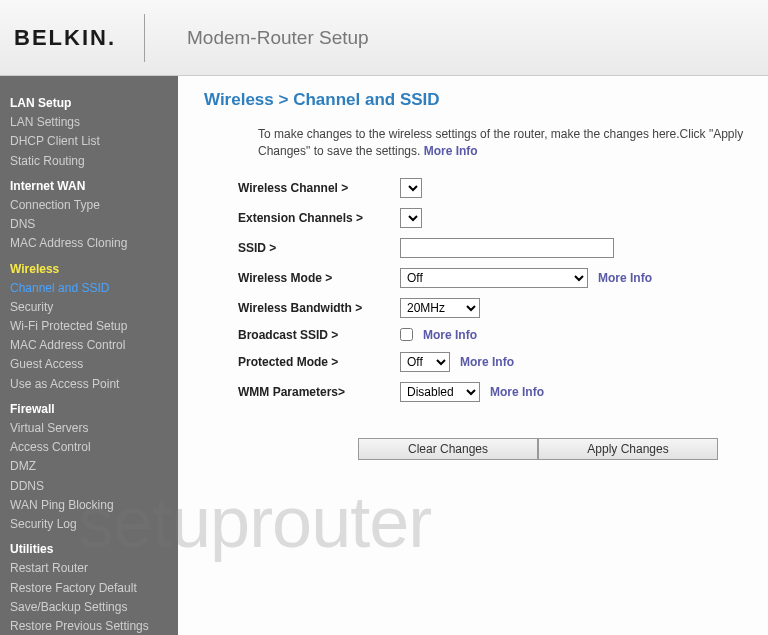  Describe the element at coordinates (94, 428) in the screenshot. I see `sidebar-item: Virtual Servers` at that location.